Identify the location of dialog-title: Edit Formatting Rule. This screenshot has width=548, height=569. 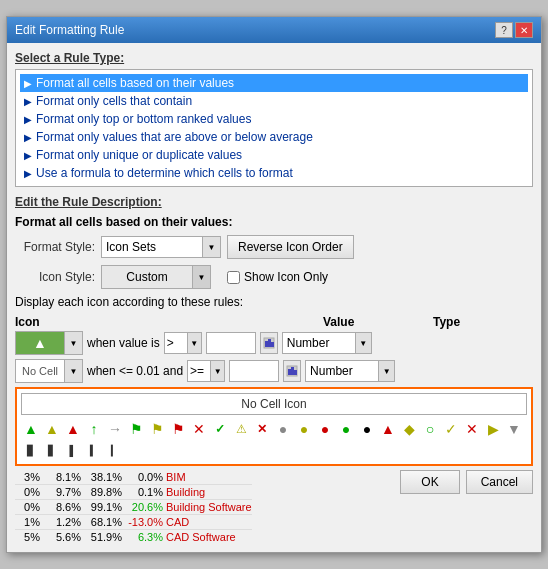
(70, 30).